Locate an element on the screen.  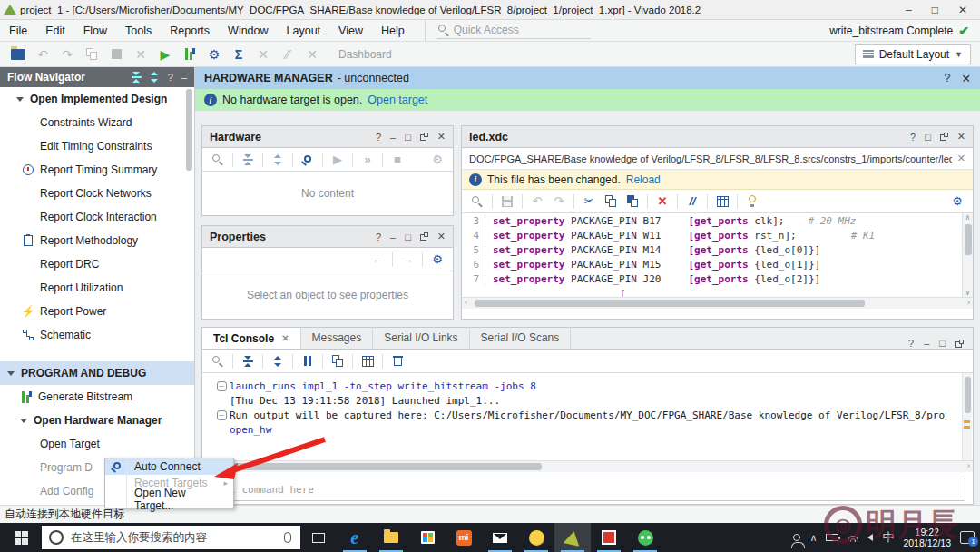
editor-vertical-scrollbar: ∧∨ is located at coordinates (967, 255).